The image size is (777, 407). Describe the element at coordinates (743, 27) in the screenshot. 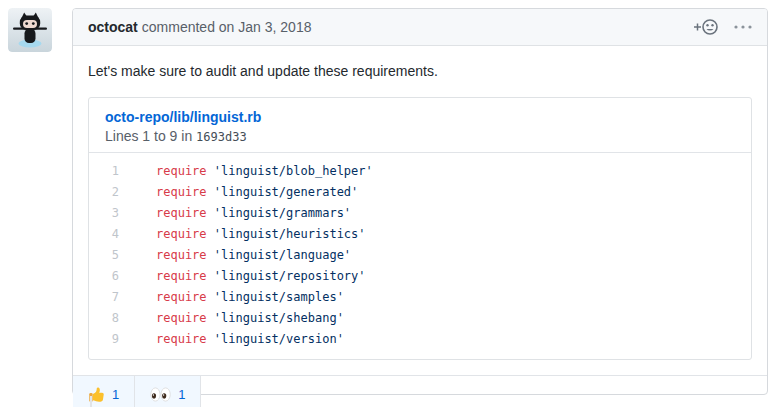

I see `kebab-dots-icon` at that location.